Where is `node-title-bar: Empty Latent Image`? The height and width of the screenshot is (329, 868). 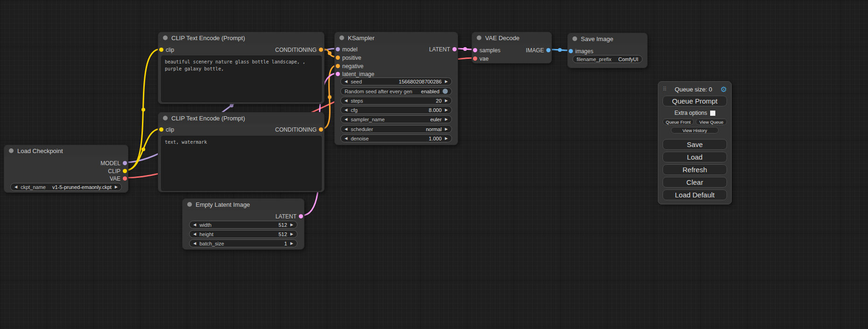 node-title-bar: Empty Latent Image is located at coordinates (243, 204).